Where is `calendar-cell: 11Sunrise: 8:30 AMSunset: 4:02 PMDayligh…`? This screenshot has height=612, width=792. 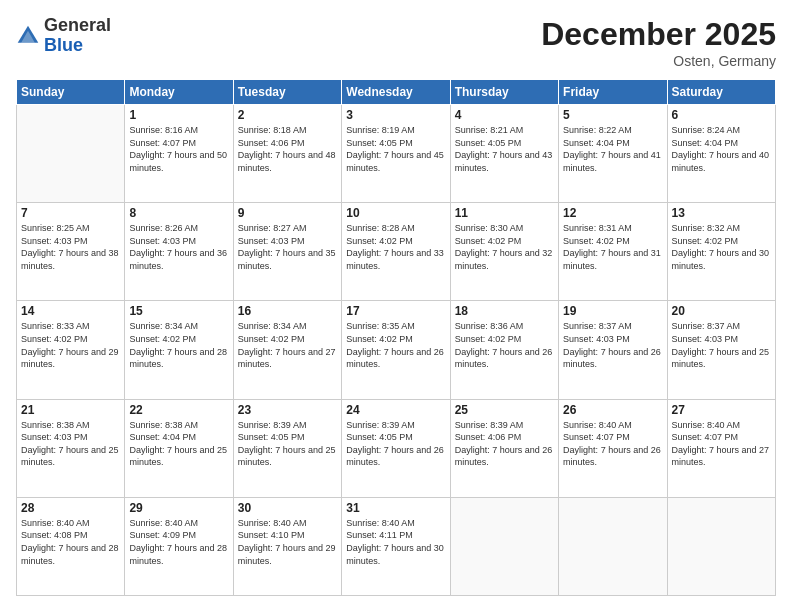
calendar-cell: 11Sunrise: 8:30 AMSunset: 4:02 PMDayligh… is located at coordinates (504, 252).